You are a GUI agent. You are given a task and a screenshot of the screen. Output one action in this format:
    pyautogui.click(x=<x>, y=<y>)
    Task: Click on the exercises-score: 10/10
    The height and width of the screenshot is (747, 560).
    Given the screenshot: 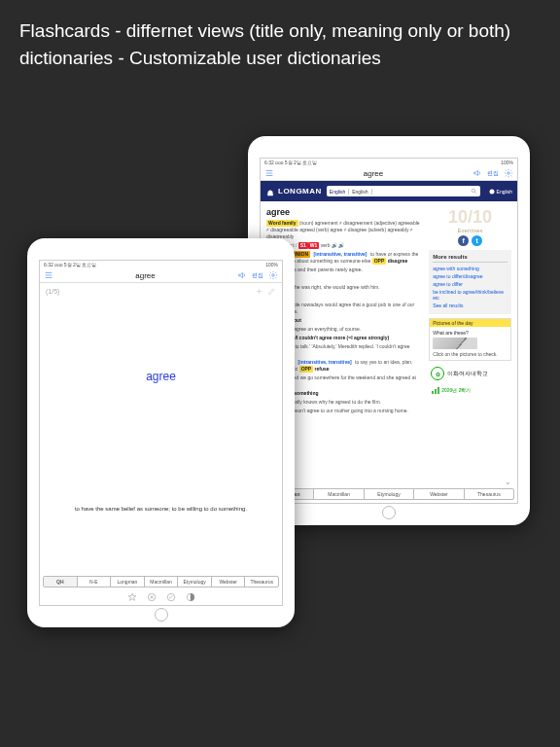 What is the action you would take?
    pyautogui.click(x=471, y=218)
    